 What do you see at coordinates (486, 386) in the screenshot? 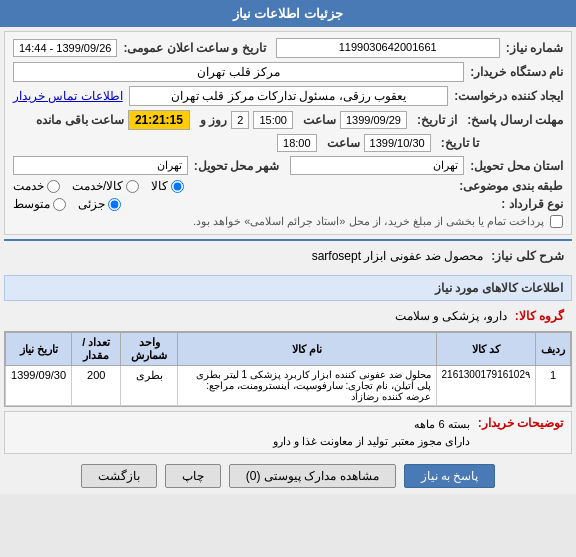
I see `cell-code: 216130017916102۹` at bounding box center [486, 386].